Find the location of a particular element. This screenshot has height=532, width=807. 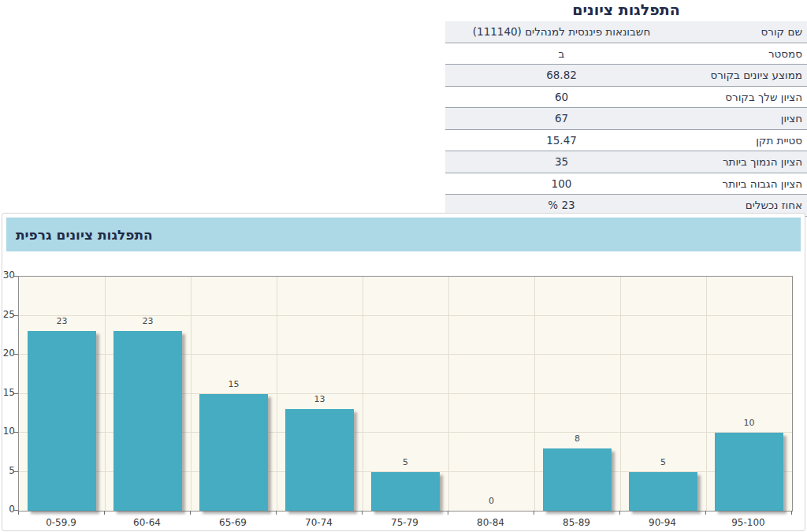

bar-value-label: 13 is located at coordinates (320, 399).